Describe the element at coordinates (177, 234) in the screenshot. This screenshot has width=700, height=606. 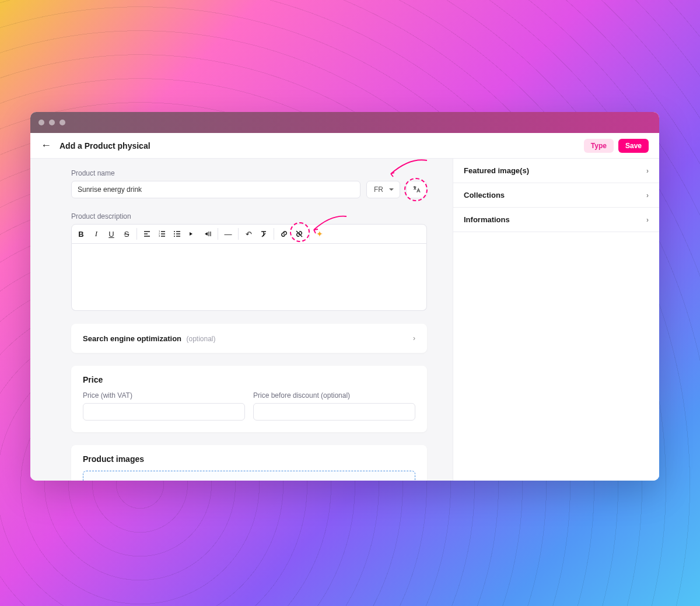
I see `unordered-list-button` at that location.